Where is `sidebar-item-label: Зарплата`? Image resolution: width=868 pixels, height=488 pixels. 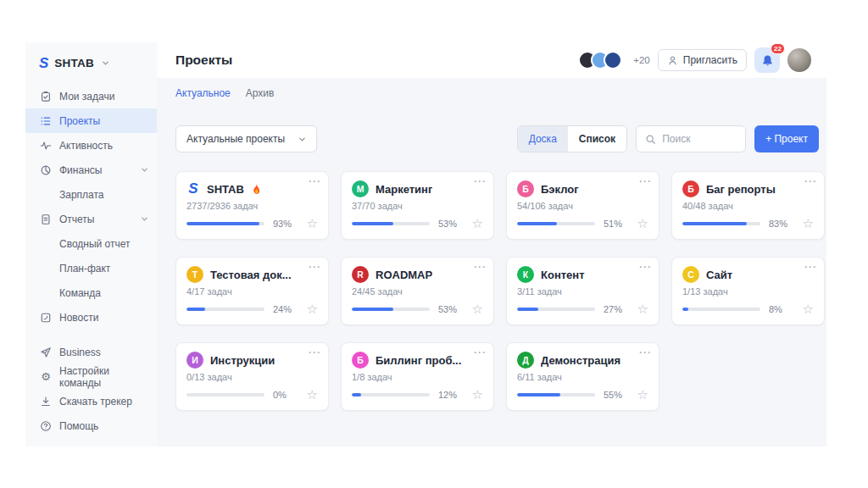 sidebar-item-label: Зарплата is located at coordinates (81, 195).